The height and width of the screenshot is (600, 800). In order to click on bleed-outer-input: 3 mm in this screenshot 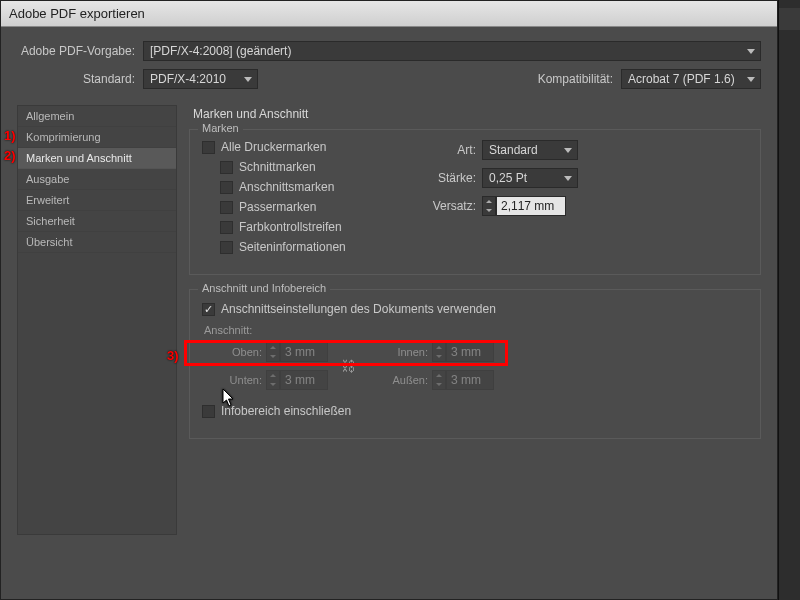, I will do `click(470, 380)`.